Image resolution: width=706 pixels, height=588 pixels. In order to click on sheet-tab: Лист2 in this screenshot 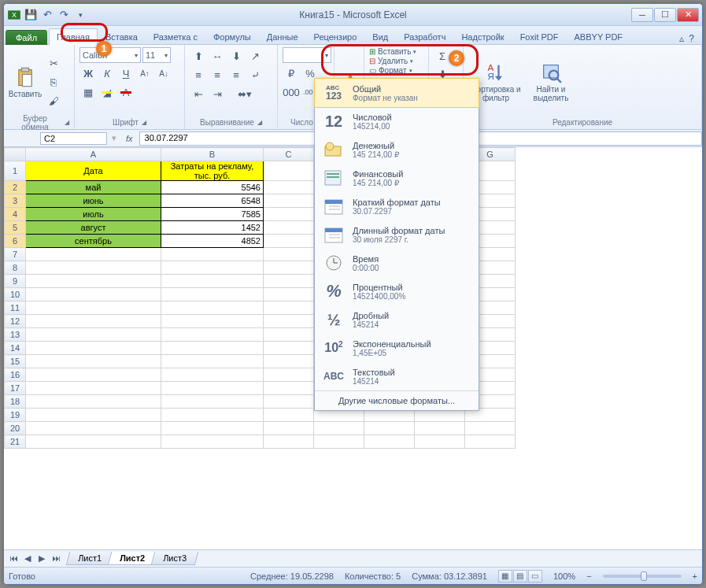, I will do `click(132, 559)`.